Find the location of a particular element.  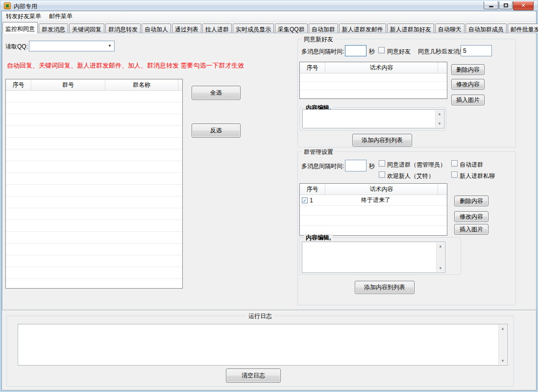

col-group-number: 群号 is located at coordinates (69, 85).